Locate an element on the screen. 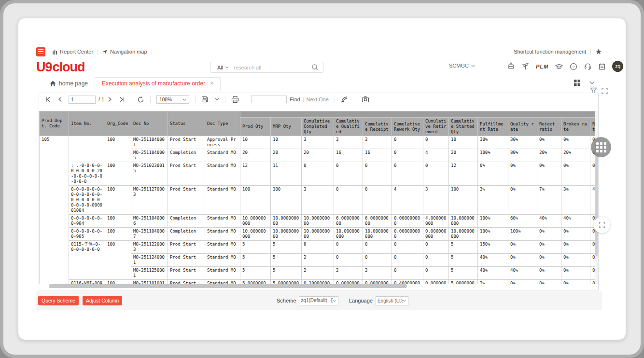  save-dropdown-chevron-icon is located at coordinates (217, 99).